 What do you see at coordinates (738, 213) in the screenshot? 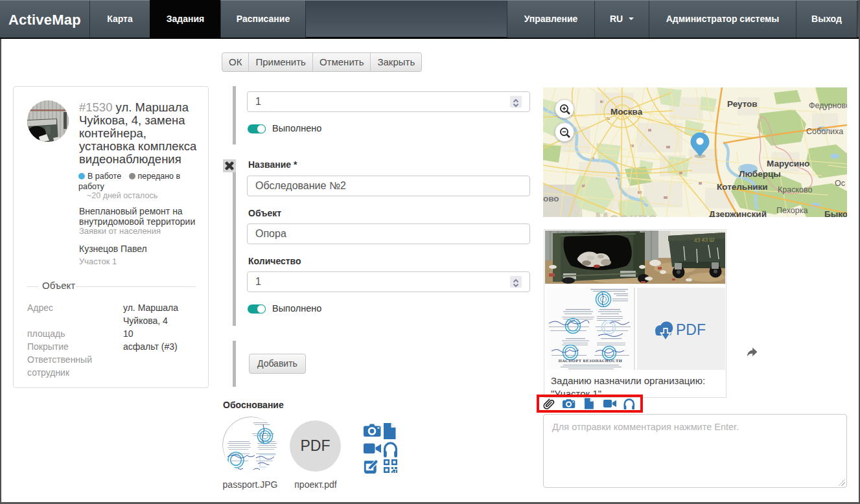
I see `svg-text: Дзержинский` at bounding box center [738, 213].